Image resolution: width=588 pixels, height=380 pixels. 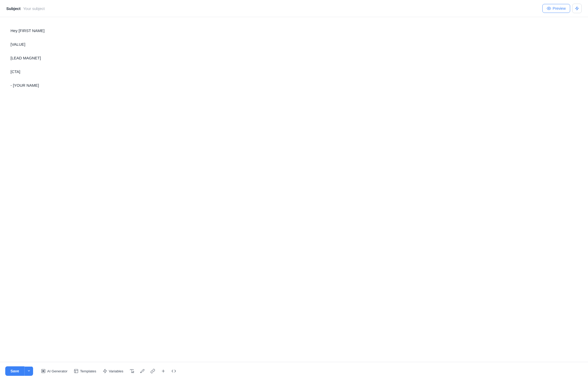 What do you see at coordinates (129, 44) in the screenshot?
I see `editor-line-2: [VALUE]` at bounding box center [129, 44].